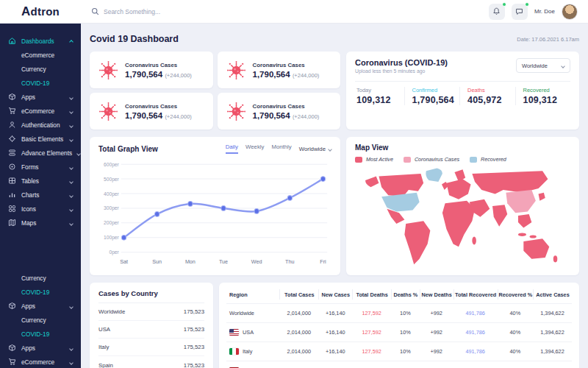 The width and height of the screenshot is (588, 368). What do you see at coordinates (543, 66) in the screenshot?
I see `region-select: Worldwide` at bounding box center [543, 66].